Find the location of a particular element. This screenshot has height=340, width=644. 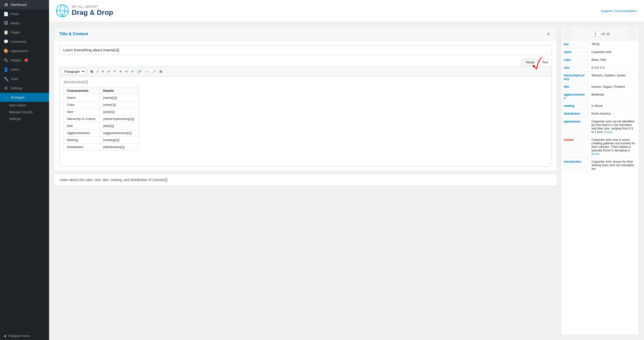

media-icon: 🖼 is located at coordinates (6, 23).